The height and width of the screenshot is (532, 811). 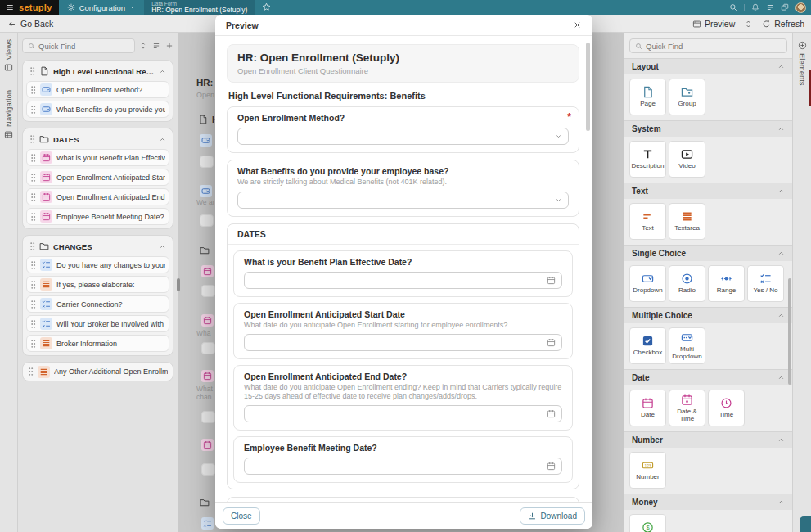 I want to click on palette-search-input, so click(x=714, y=46).